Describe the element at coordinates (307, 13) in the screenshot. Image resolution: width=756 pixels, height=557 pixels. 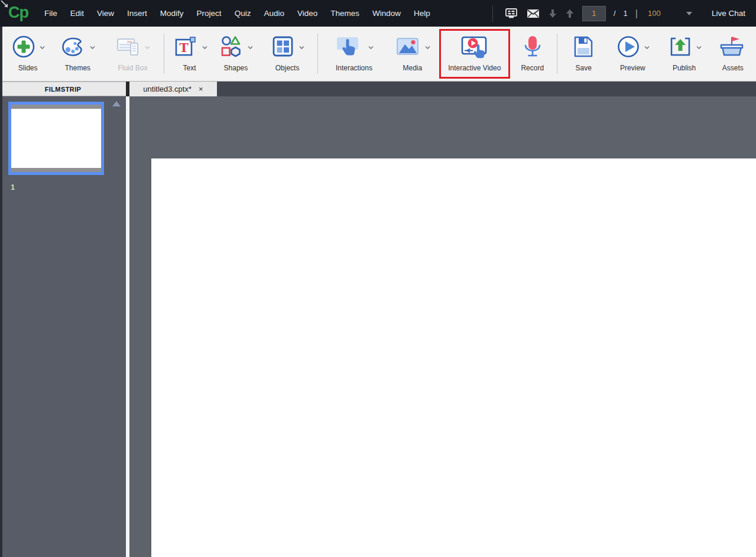
I see `menu-video: Video` at that location.